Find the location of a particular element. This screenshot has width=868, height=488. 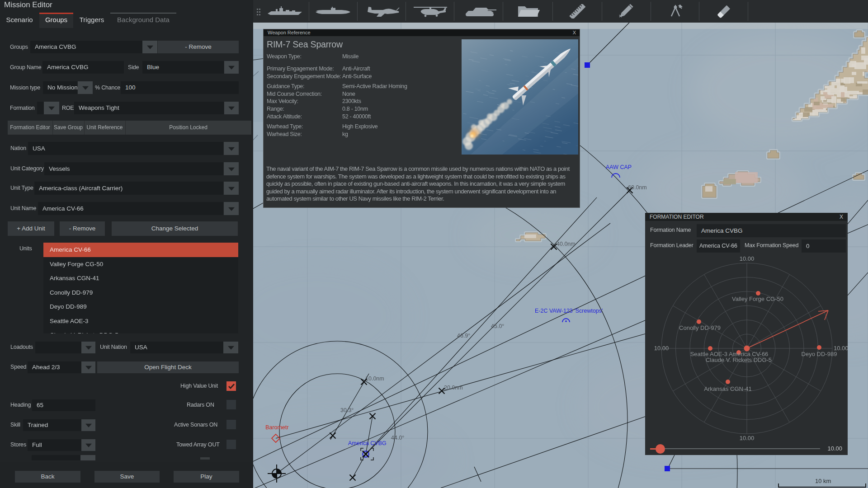

svg-text: 20.0nm is located at coordinates (453, 388).